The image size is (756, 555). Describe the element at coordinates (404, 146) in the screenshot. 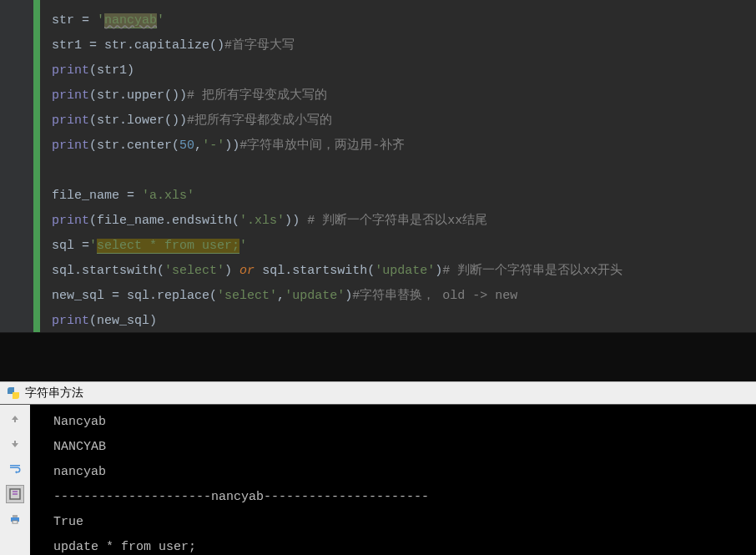

I see `code-line: print(str.center(50,'-'))#字符串放中间，两边用-补齐` at that location.